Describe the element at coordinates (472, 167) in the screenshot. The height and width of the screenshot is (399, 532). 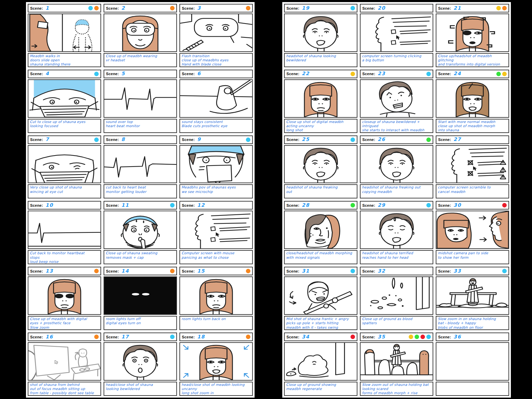
I see `scene-card: Scene:27 computer screen scramble to can…` at that location.